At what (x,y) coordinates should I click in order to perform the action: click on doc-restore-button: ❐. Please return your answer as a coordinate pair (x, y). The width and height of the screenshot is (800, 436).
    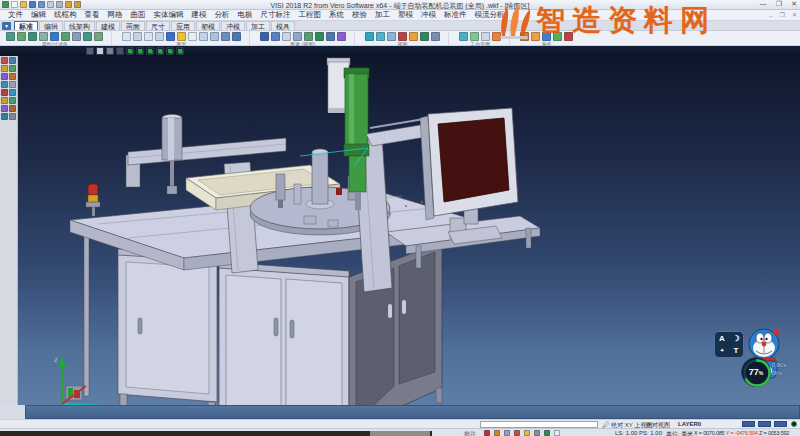
    Looking at the image, I should click on (782, 14).